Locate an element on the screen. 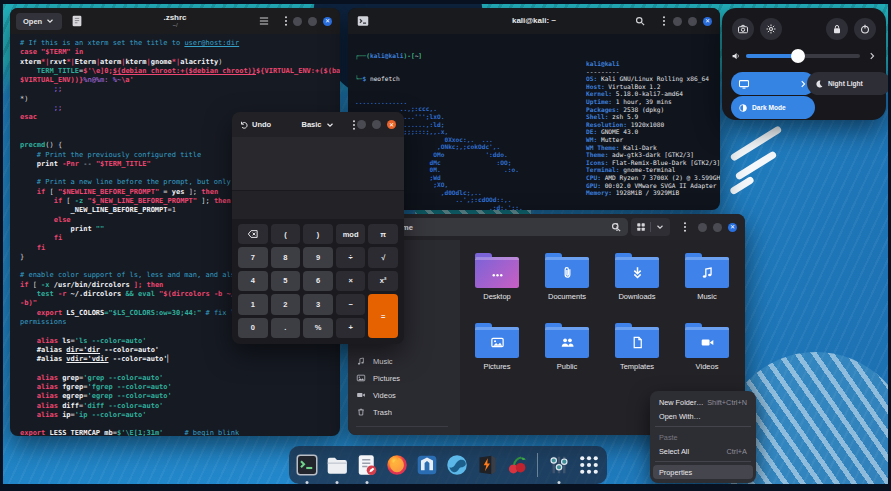  file-manager-headerbar: Home ✕ is located at coordinates (546, 227).